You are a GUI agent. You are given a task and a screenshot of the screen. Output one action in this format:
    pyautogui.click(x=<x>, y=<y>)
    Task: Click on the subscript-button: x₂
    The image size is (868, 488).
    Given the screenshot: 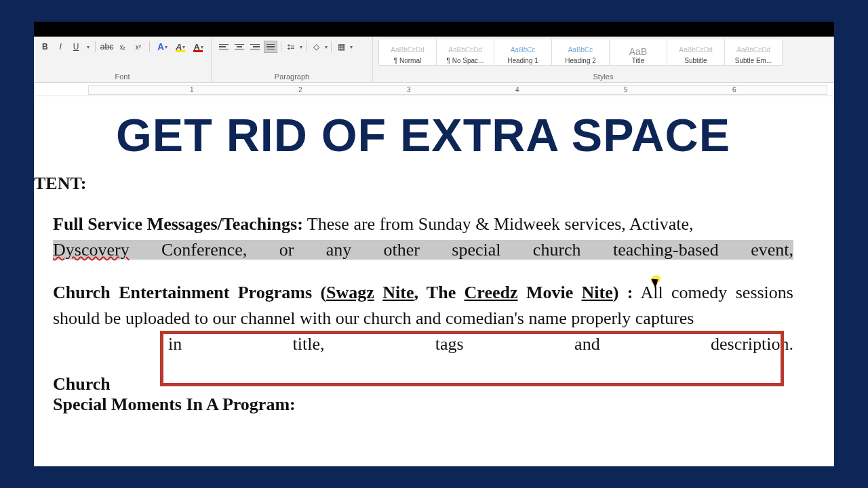 What is the action you would take?
    pyautogui.click(x=123, y=47)
    